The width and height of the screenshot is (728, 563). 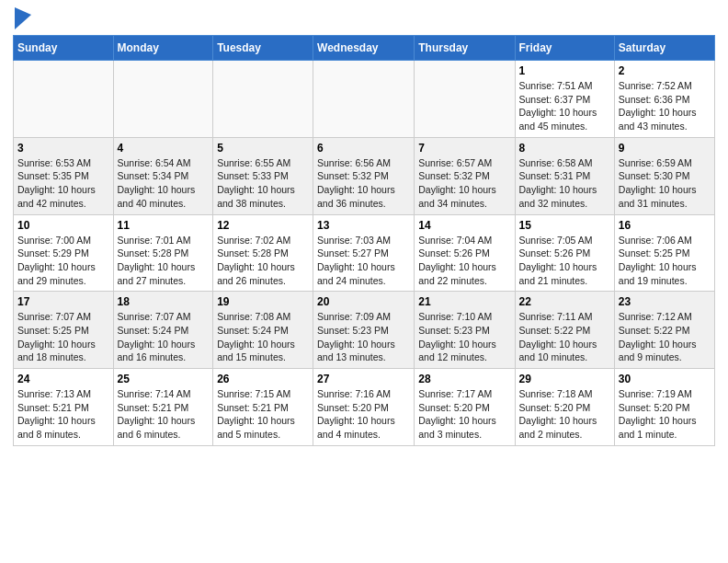 What do you see at coordinates (664, 408) in the screenshot?
I see `calendar-cell: 30Sunrise: 7:19 AM Sunset: 5:20 PM Dayli…` at bounding box center [664, 408].